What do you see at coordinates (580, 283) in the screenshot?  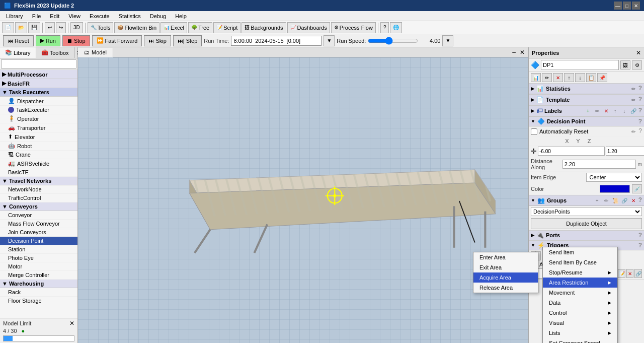 I see `sub-area-restriction: Area Restriction ▶` at bounding box center [580, 283].